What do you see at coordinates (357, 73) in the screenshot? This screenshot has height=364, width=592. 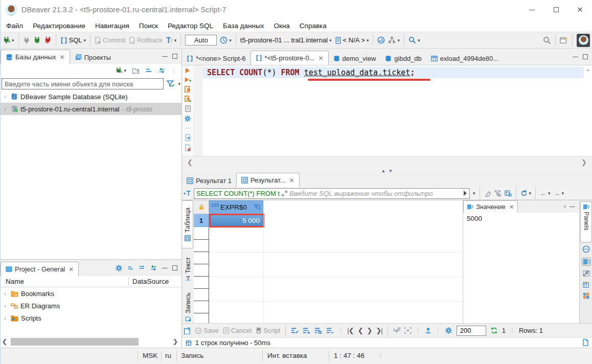 I see `sql-table-name: test_upload_data.ticket` at bounding box center [357, 73].